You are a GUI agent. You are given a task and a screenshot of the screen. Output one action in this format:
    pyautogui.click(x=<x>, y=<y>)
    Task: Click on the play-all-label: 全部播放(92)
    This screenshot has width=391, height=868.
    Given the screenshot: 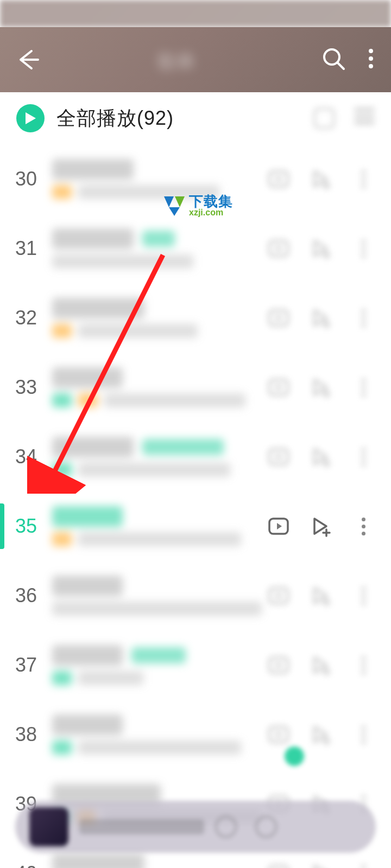 What is the action you would take?
    pyautogui.click(x=115, y=118)
    